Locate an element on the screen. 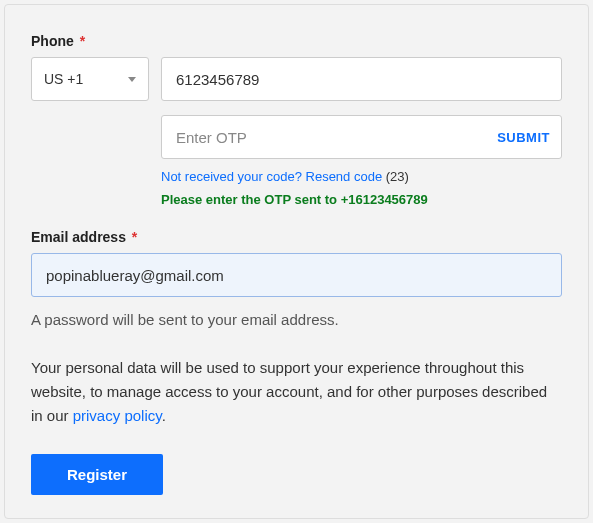 This screenshot has height=523, width=593. phone-input is located at coordinates (362, 79).